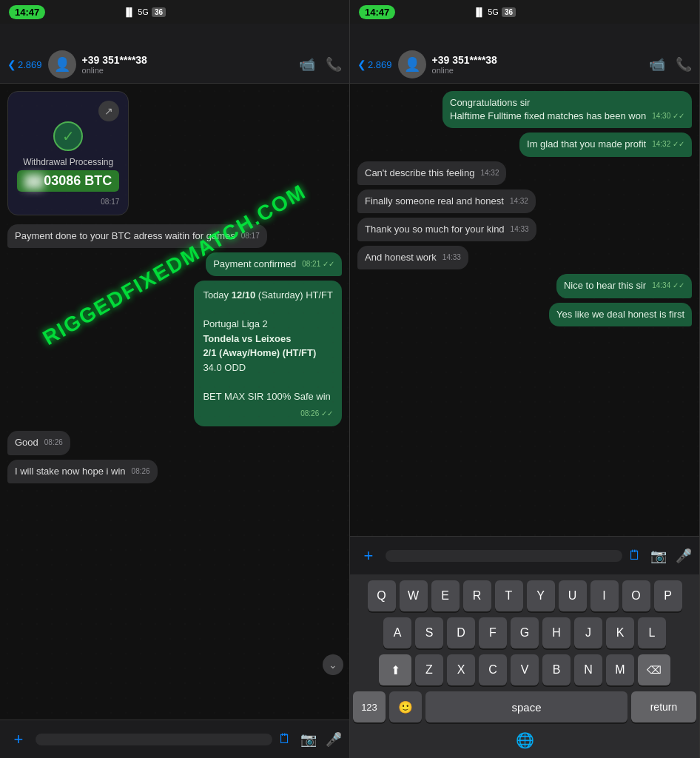 This screenshot has height=758, width=700. I want to click on msg-row: Congratulations sirHalftime Fulltime fix…, so click(525, 110).